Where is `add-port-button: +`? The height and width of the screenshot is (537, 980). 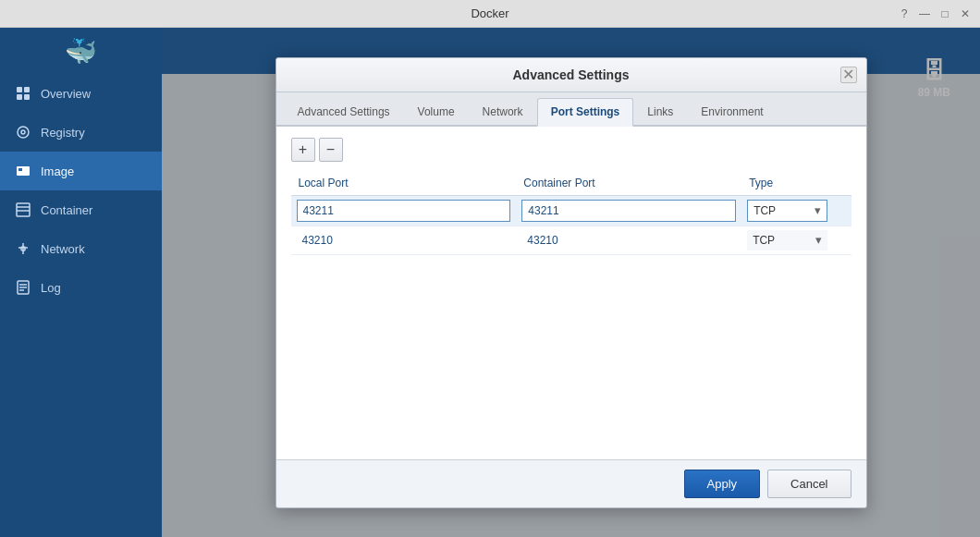
add-port-button: + is located at coordinates (303, 150).